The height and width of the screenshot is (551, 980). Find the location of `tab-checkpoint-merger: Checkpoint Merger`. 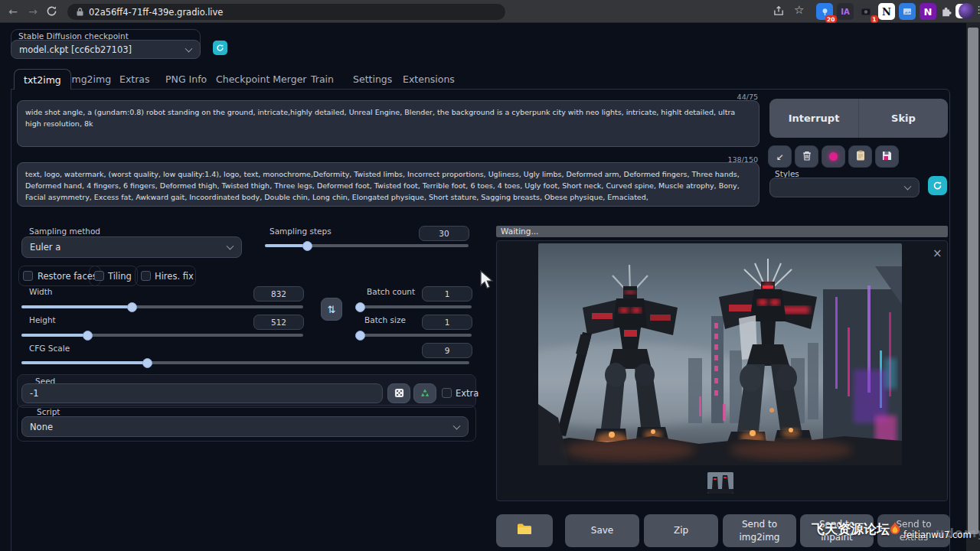

tab-checkpoint-merger: Checkpoint Merger is located at coordinates (261, 80).